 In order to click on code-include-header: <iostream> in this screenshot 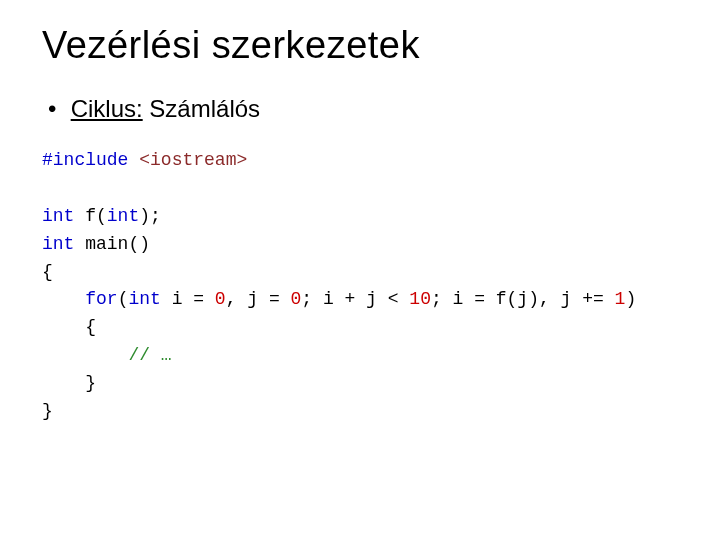, I will do `click(188, 160)`.